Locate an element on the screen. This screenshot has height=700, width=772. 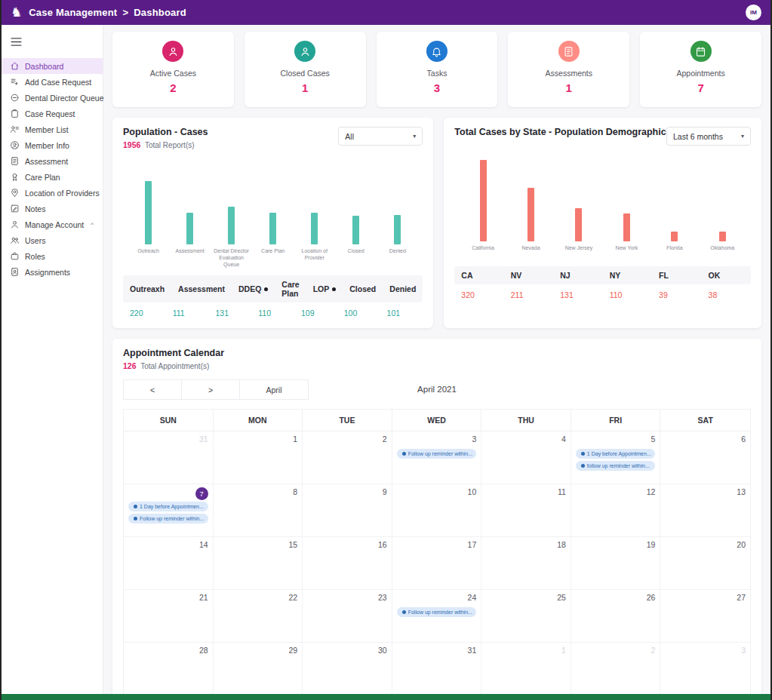
calendar-day-8: 8 is located at coordinates (258, 511).